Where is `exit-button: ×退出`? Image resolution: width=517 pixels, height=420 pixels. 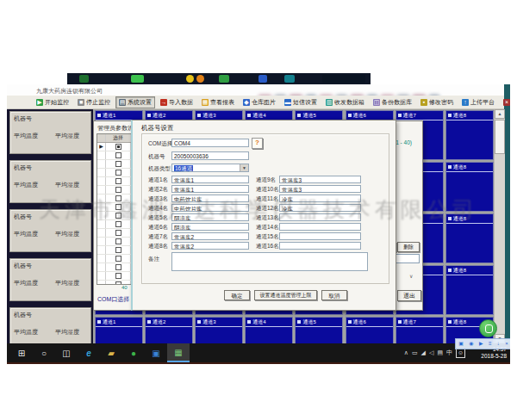 exit-button: ×退出 is located at coordinates (505, 102).